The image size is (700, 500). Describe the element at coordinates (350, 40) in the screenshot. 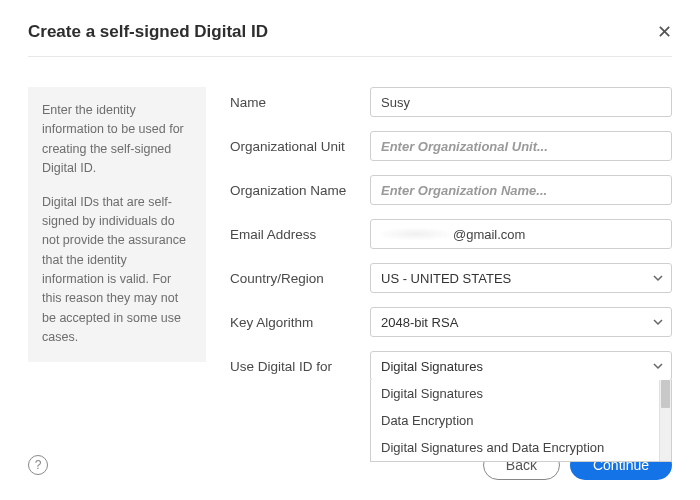

I see `dialog-header: Create a self-signed Digital ID ✕` at that location.